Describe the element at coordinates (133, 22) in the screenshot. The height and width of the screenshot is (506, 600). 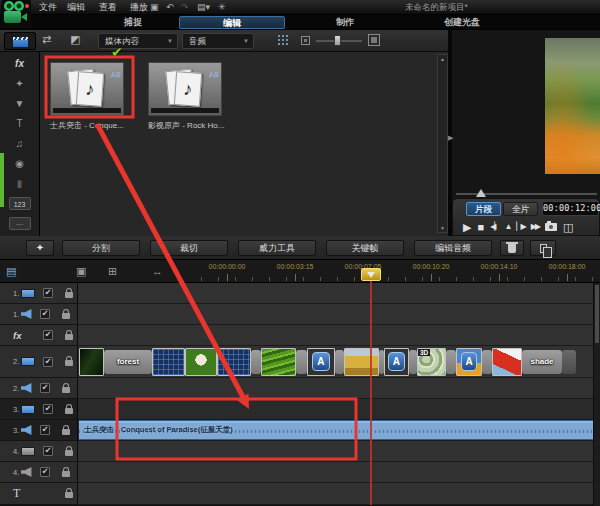
I see `tab-1: 捕捉` at that location.